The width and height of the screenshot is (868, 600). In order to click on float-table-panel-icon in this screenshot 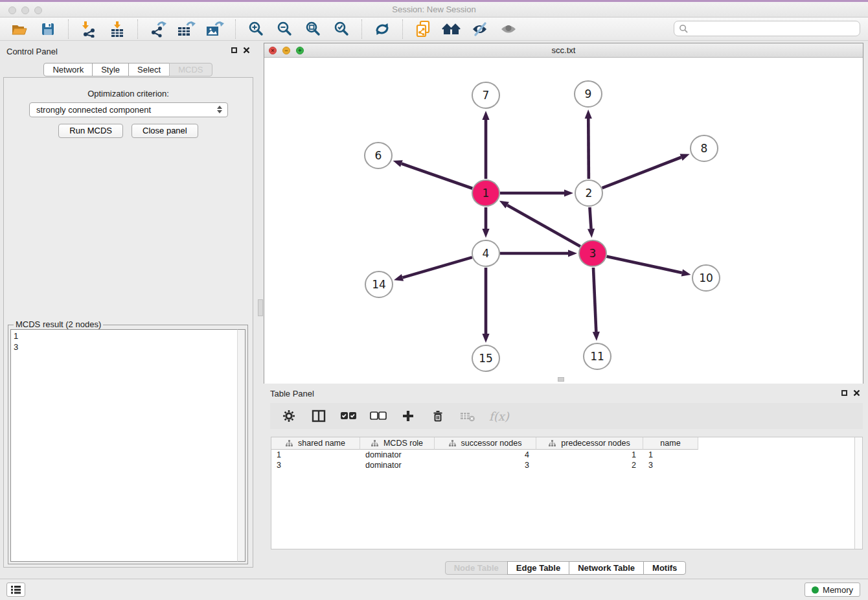, I will do `click(845, 393)`.